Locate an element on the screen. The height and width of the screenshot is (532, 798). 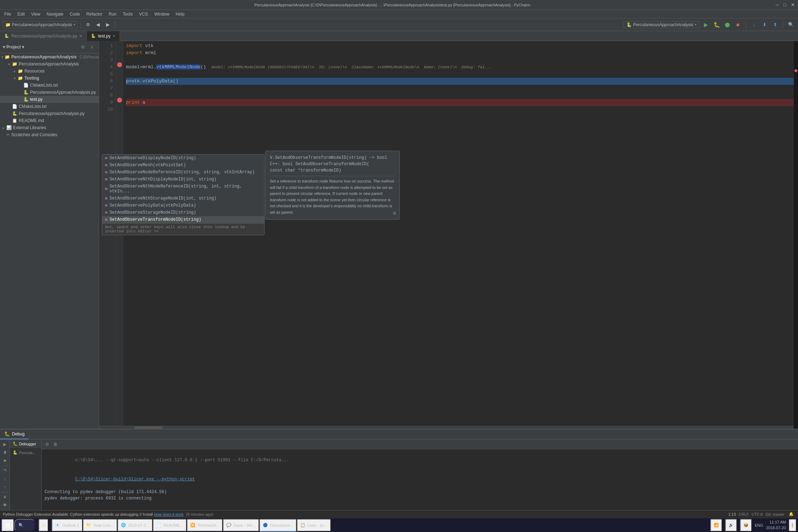
notification-text: Python Debugger Extension Available: Cyt… is located at coordinates (108, 514).